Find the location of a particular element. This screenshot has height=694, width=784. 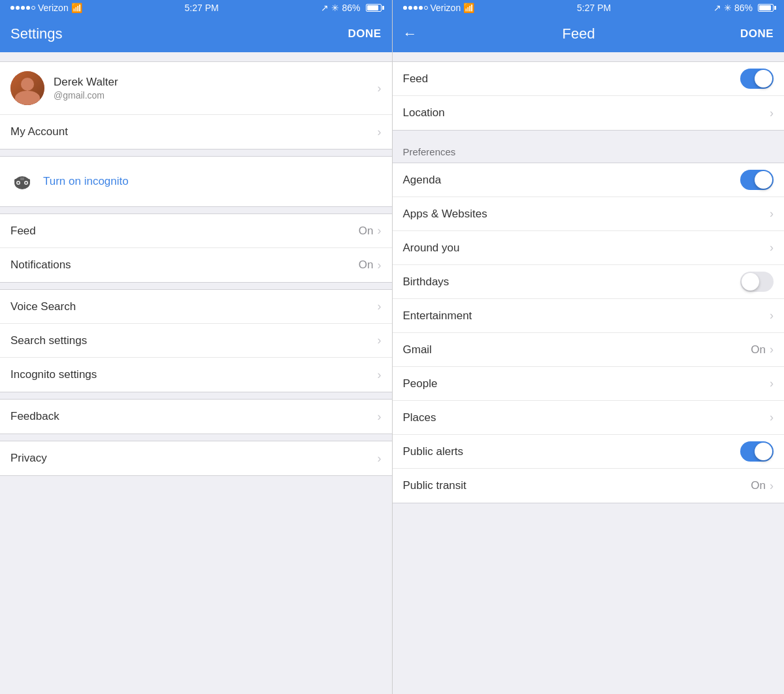

birthdays-toggle is located at coordinates (757, 282).